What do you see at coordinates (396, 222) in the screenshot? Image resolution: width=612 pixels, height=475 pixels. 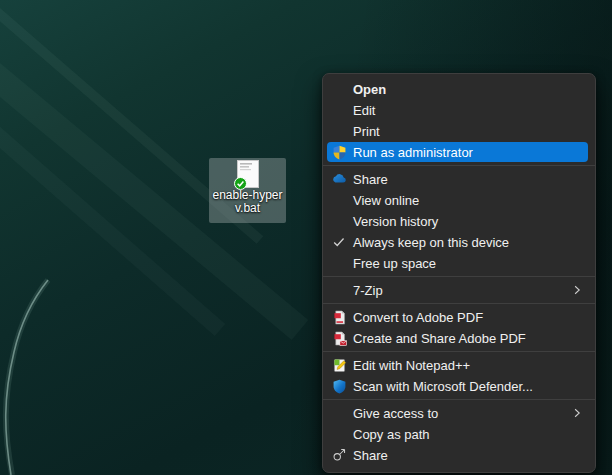 I see `menu-item-label: Version history` at bounding box center [396, 222].